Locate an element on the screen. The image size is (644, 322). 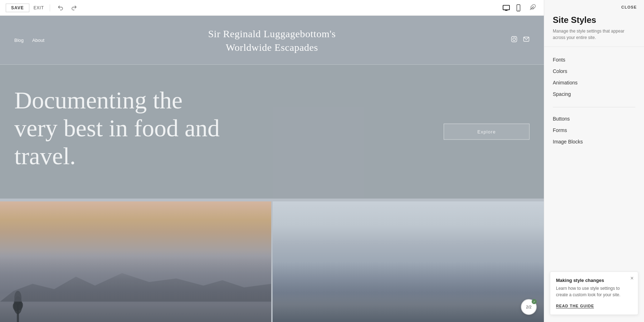
site-header-icons is located at coordinates (520, 40).